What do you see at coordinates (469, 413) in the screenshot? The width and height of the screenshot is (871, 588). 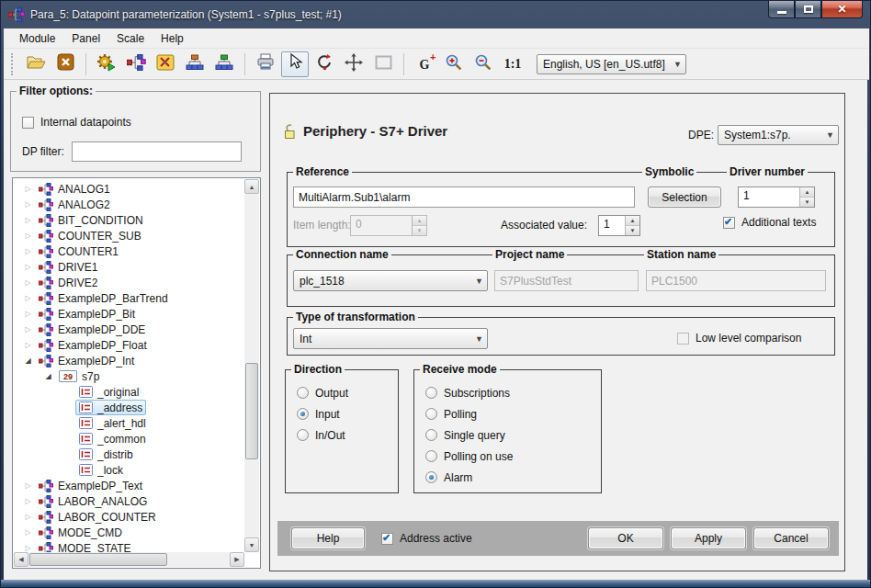 I see `receive-mode-radio-polling: Polling` at bounding box center [469, 413].